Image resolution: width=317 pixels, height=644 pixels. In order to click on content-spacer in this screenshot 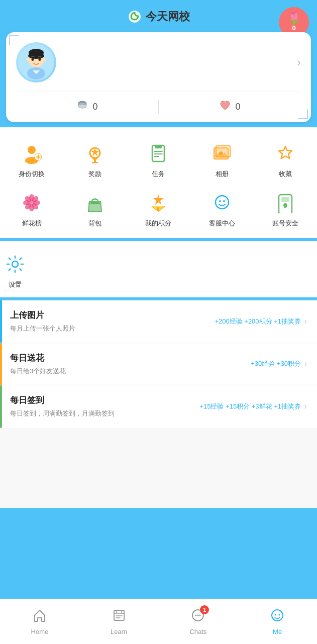, I will do `click(159, 468)`.